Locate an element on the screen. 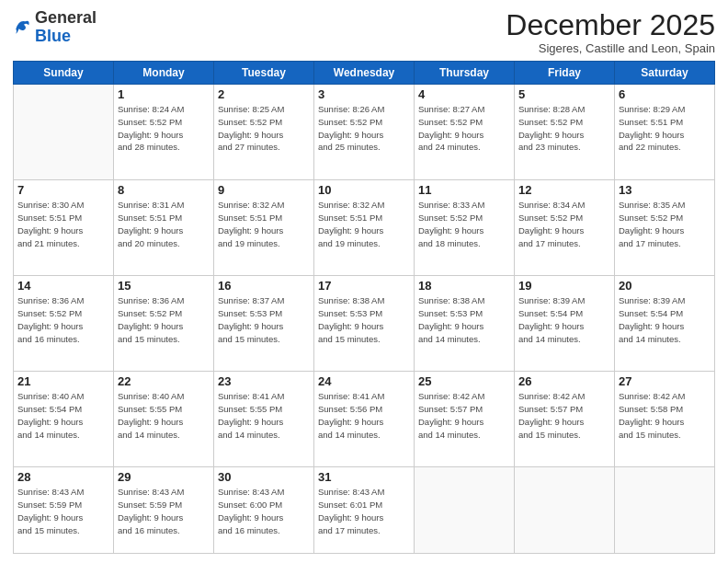  day-info: Sunrise: 8:35 AMSunset: 5:52 PMDaylight:… is located at coordinates (665, 224).